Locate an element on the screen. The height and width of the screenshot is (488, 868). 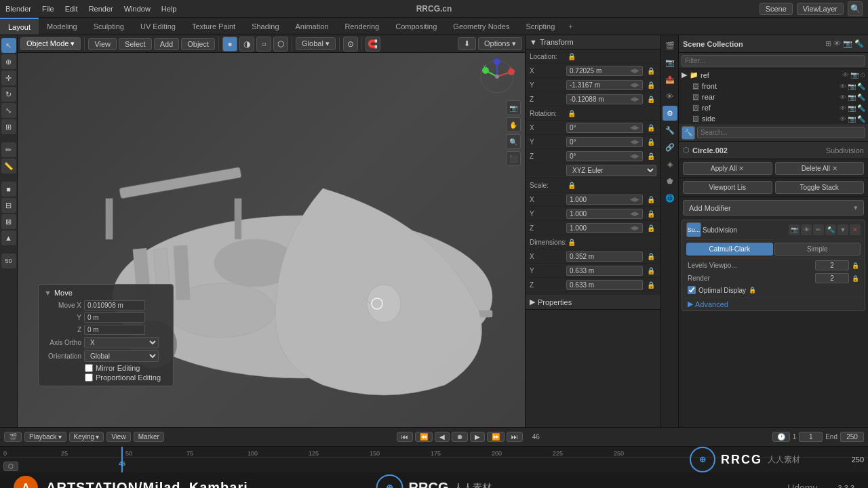
scale-z-field: 1.000 ◀▶ is located at coordinates (605, 228).